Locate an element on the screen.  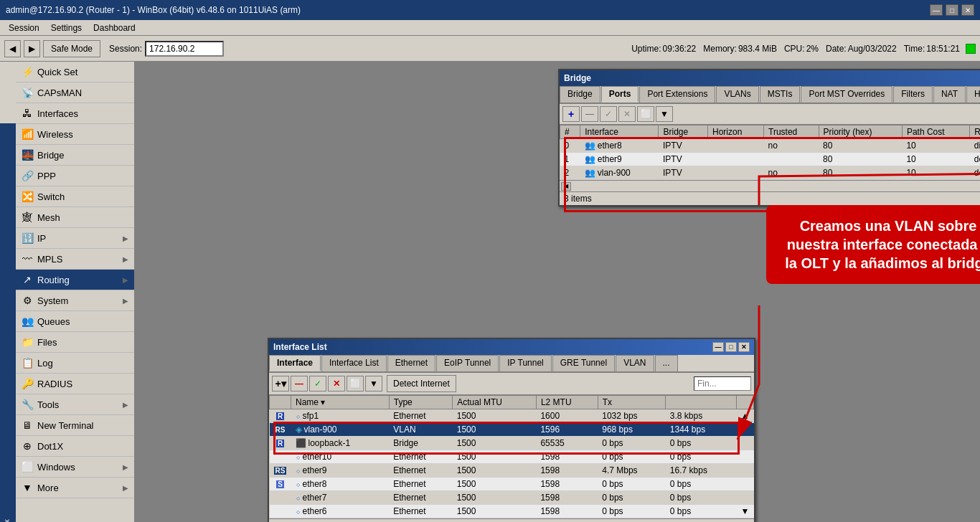
interface-table-row: R ⬦sfp1 Ethernet 1500 1600 1032 bps 3.8 … is located at coordinates (512, 416).